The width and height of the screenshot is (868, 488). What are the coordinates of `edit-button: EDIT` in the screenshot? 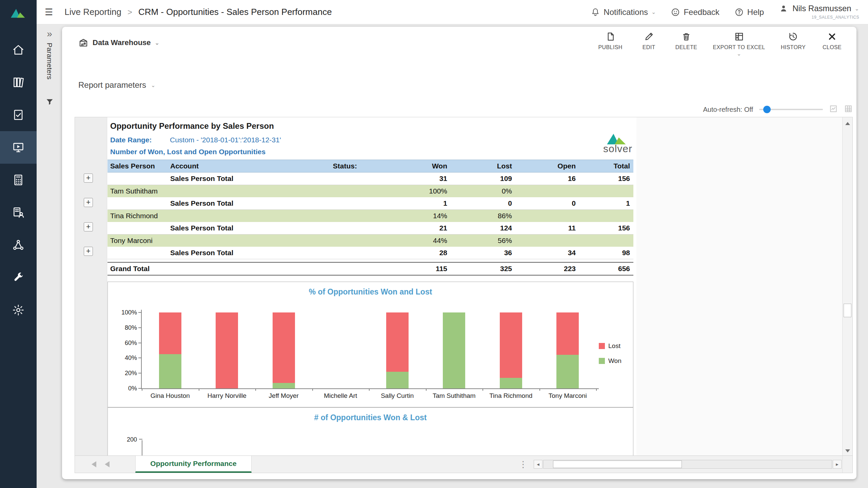 It's located at (649, 44).